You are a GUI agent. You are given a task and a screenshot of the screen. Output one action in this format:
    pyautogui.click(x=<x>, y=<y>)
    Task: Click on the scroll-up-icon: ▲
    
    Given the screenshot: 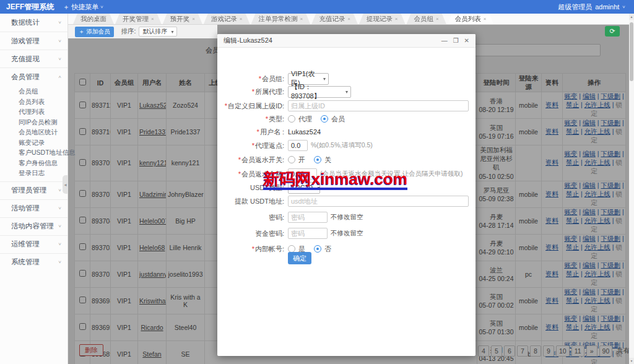 What is the action you would take?
    pyautogui.click(x=632, y=17)
    